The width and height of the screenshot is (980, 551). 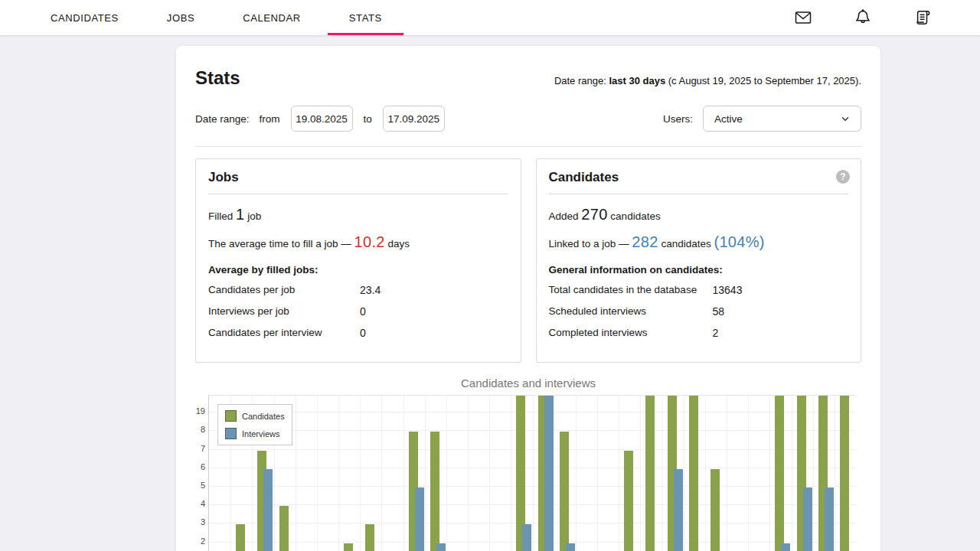 I want to click on legend-item-interviews: Interviews, so click(x=255, y=433).